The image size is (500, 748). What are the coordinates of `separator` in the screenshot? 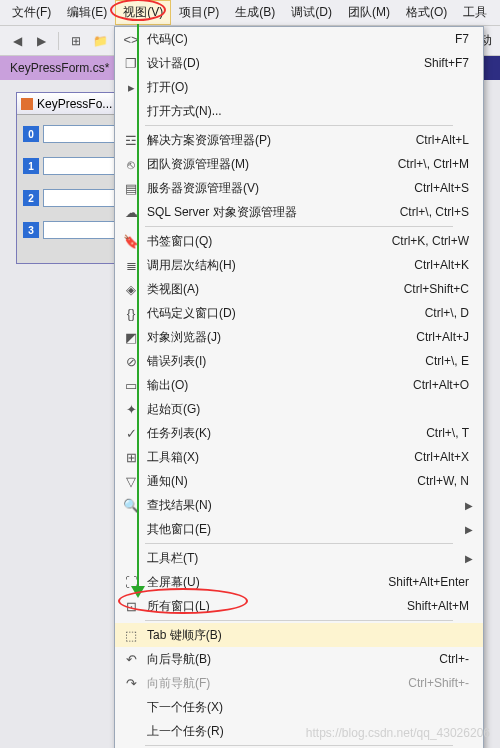 It's located at (58, 41).